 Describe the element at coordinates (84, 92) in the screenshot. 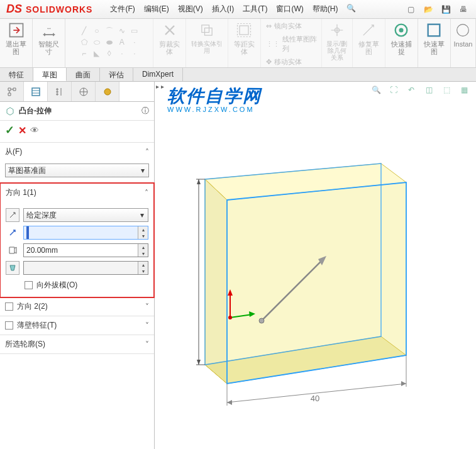

I see `panel-tab-dimxpert` at that location.